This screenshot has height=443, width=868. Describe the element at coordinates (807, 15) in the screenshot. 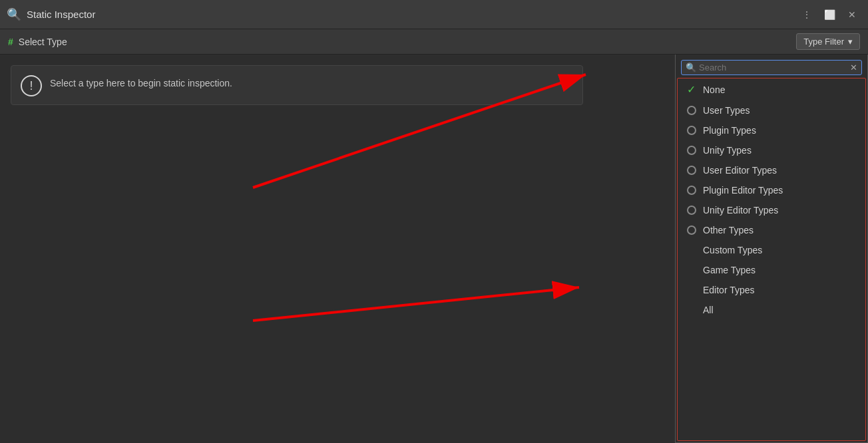

I see `menu-button: ⋮` at that location.